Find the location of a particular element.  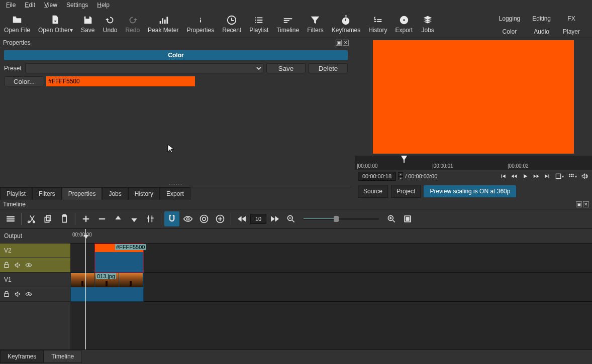

fastfwd-button is located at coordinates (536, 176).